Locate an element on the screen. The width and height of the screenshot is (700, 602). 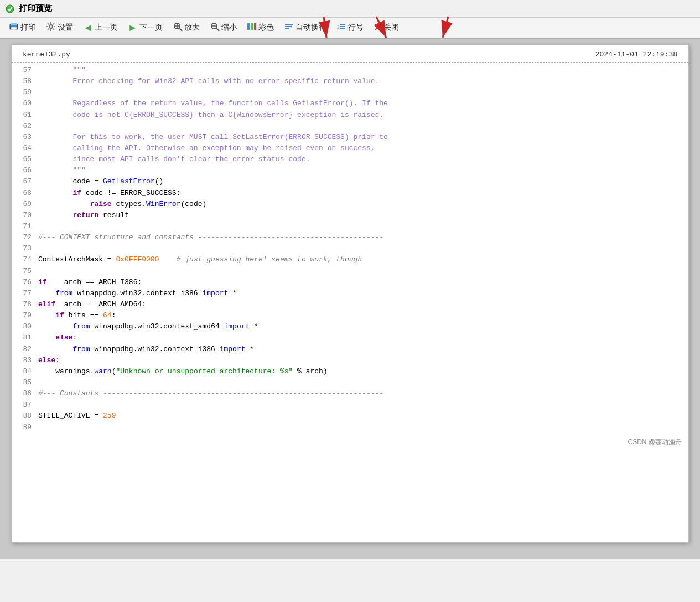
next-label: 下一页 is located at coordinates (151, 28).